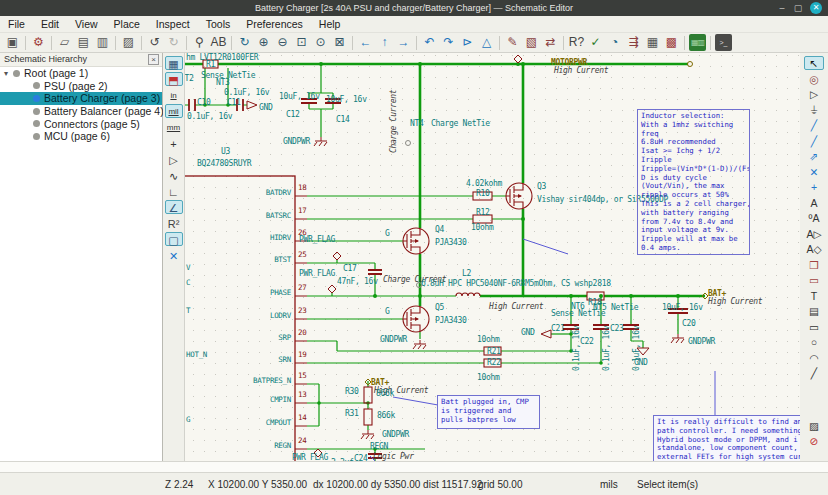 This screenshot has width=828, height=495. What do you see at coordinates (814, 296) in the screenshot?
I see `text-tool-button: T` at bounding box center [814, 296].